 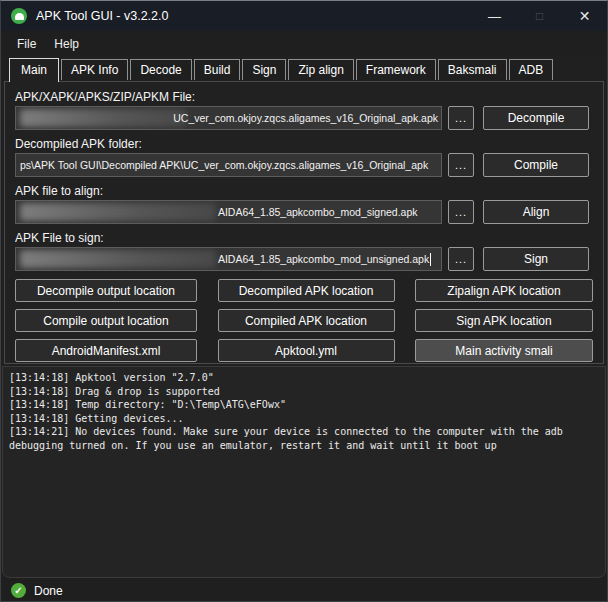 What do you see at coordinates (309, 144) in the screenshot?
I see `decompiled-folder-label: Decompiled APK folder:` at bounding box center [309, 144].